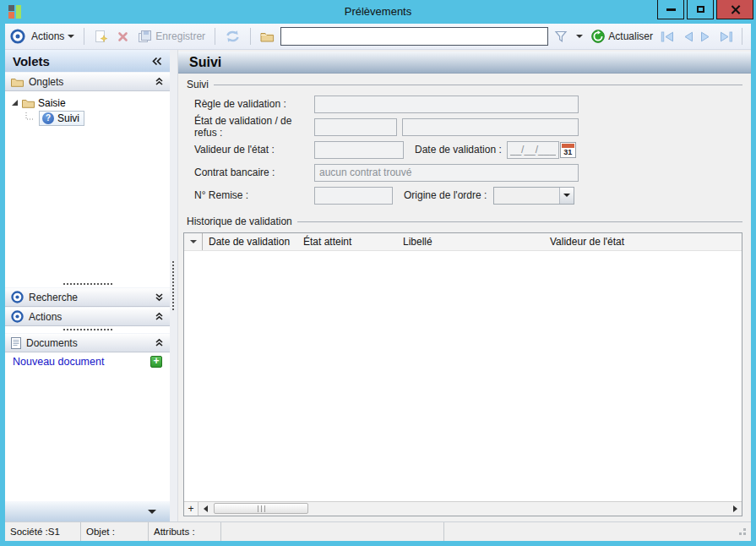 The height and width of the screenshot is (546, 756). What do you see at coordinates (31, 61) in the screenshot?
I see `volets-title: Volets` at bounding box center [31, 61].